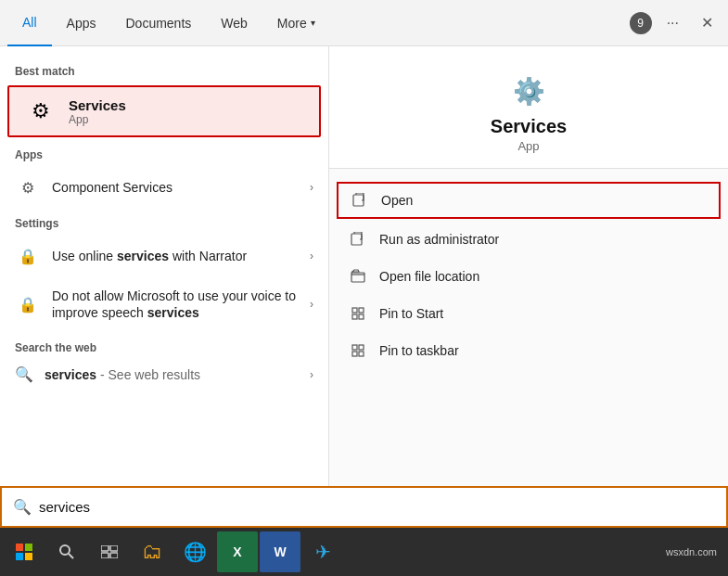 The height and width of the screenshot is (576, 728). I want to click on list-item-narrator-services: 🔒 Use online services with Narrator ›, so click(164, 256).